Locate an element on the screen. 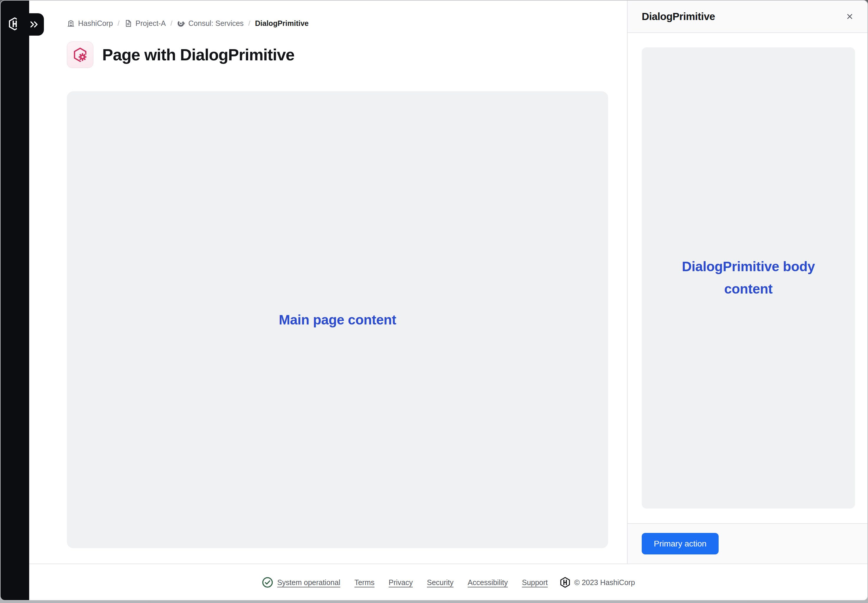 Image resolution: width=868 pixels, height=603 pixels. footer-link-security: Security is located at coordinates (440, 583).